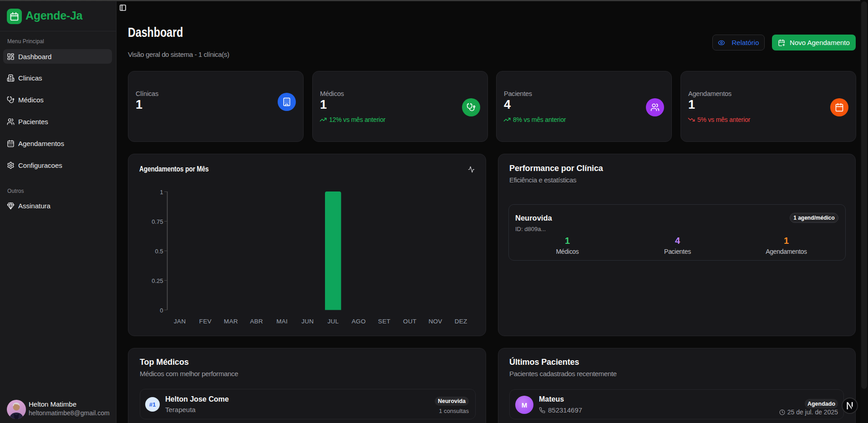  I want to click on svg-text: NOV, so click(435, 321).